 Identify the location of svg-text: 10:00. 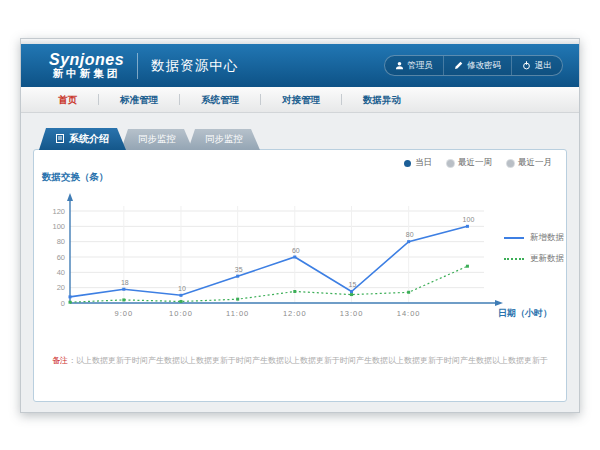
(181, 314).